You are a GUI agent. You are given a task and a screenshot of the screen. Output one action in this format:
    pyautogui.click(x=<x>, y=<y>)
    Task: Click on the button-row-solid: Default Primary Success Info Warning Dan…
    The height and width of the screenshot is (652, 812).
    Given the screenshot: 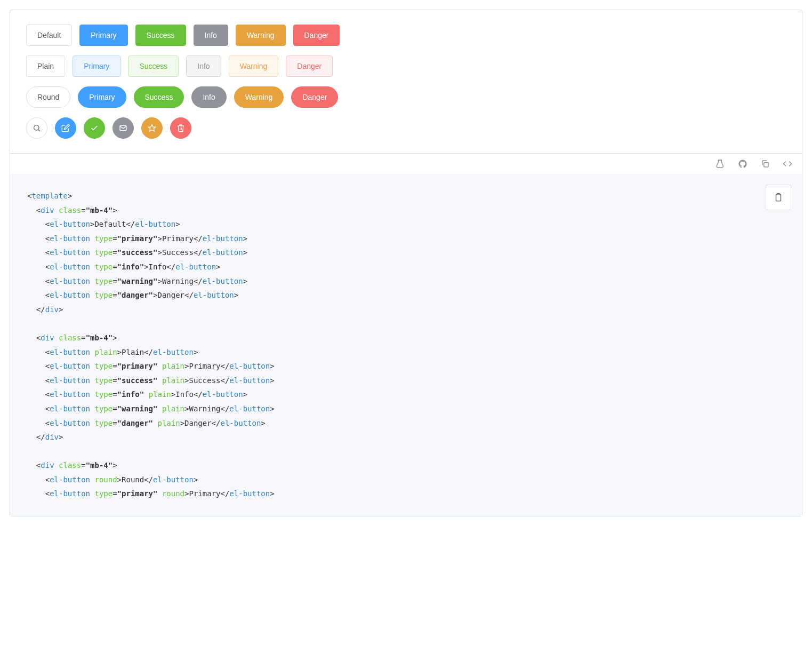 What is the action you would take?
    pyautogui.click(x=406, y=35)
    